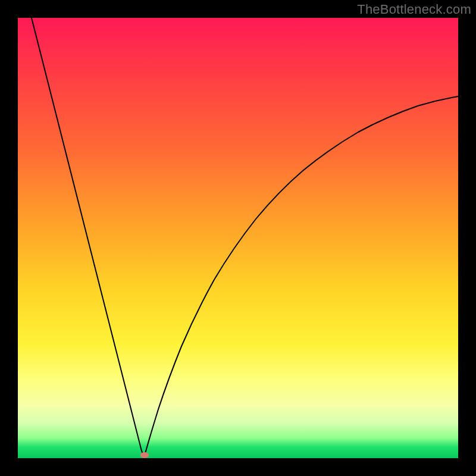 Image resolution: width=476 pixels, height=476 pixels. What do you see at coordinates (414, 10) in the screenshot?
I see `watermark-text: TheBottleneck.com` at bounding box center [414, 10].